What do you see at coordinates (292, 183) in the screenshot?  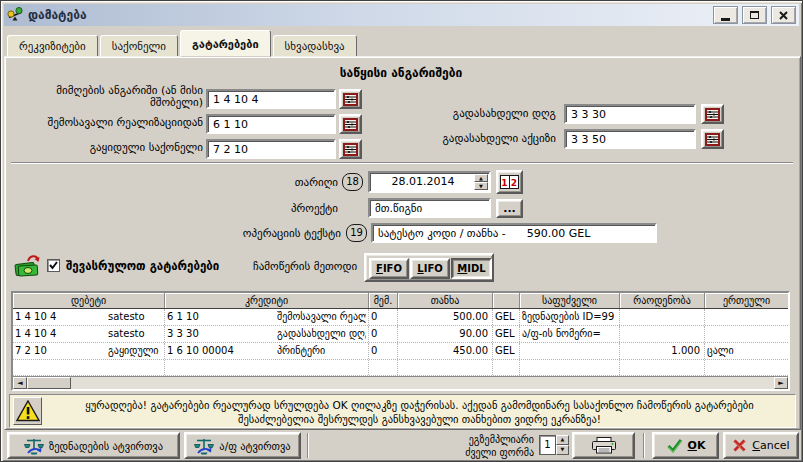 I see `date-label: თარიღი` at bounding box center [292, 183].